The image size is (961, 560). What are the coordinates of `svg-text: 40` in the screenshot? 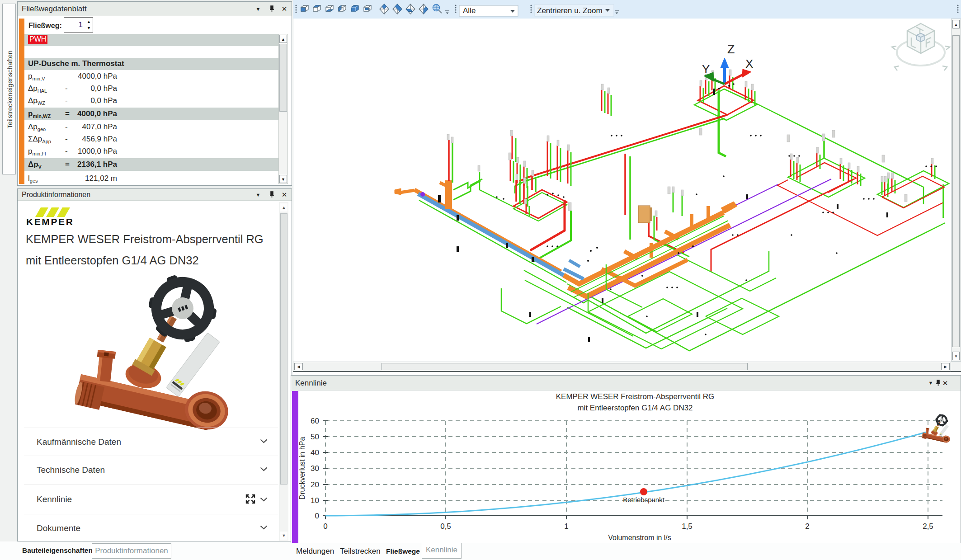 It's located at (315, 453).